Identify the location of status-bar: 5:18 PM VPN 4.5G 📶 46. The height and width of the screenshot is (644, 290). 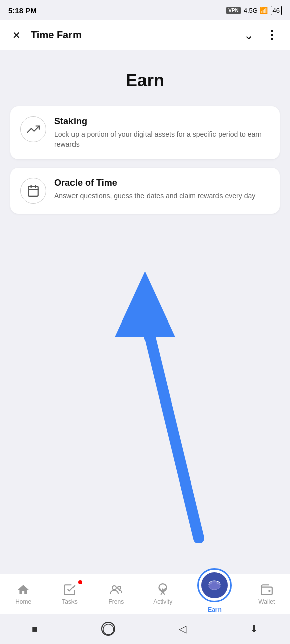
(145, 10).